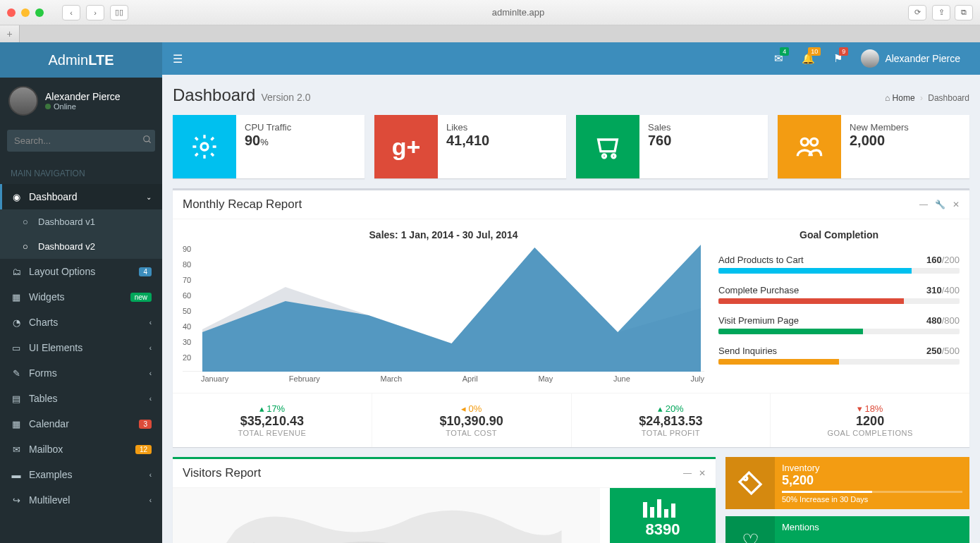 The height and width of the screenshot is (543, 980). I want to click on sidebar-item-label: Multilevel, so click(49, 500).